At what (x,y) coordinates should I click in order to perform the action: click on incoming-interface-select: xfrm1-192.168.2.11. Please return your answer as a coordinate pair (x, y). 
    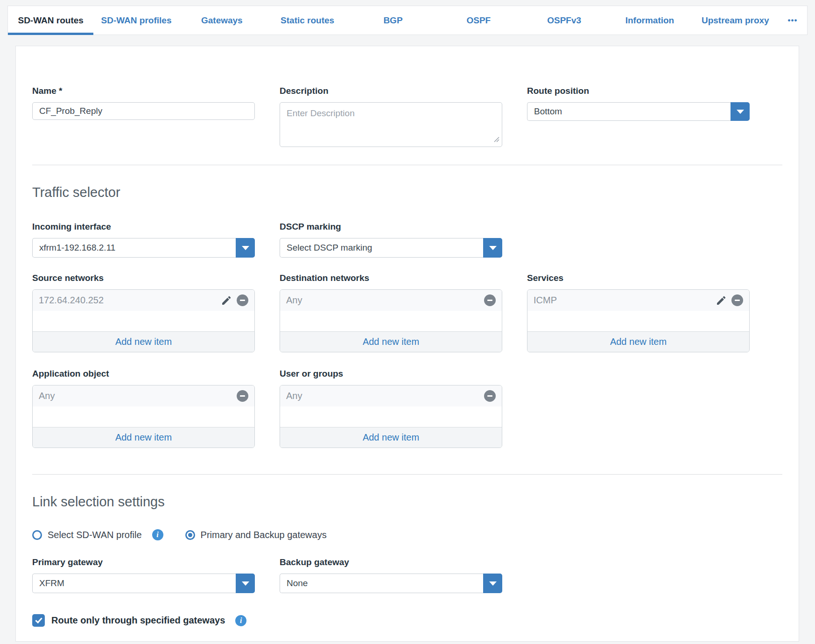
    Looking at the image, I should click on (144, 248).